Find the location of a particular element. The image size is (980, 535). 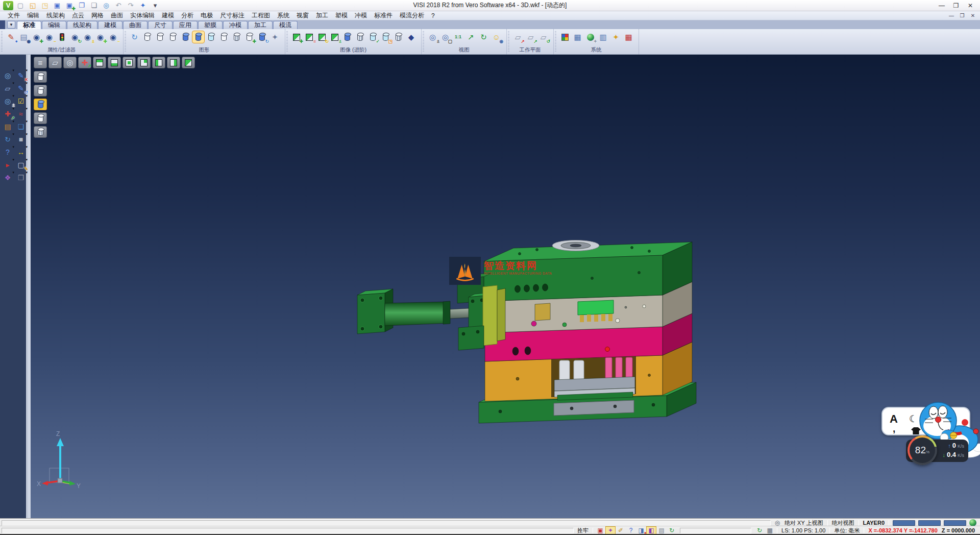

tab-mould: 塑膜 is located at coordinates (210, 25).